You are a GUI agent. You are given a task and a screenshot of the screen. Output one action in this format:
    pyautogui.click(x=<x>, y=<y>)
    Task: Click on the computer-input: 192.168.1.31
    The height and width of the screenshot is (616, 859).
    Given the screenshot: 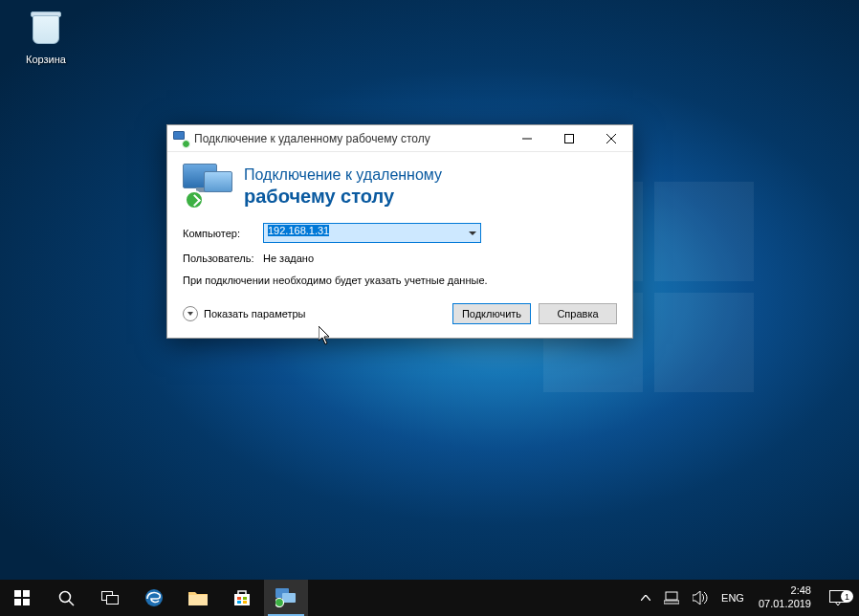 What is the action you would take?
    pyautogui.click(x=372, y=233)
    